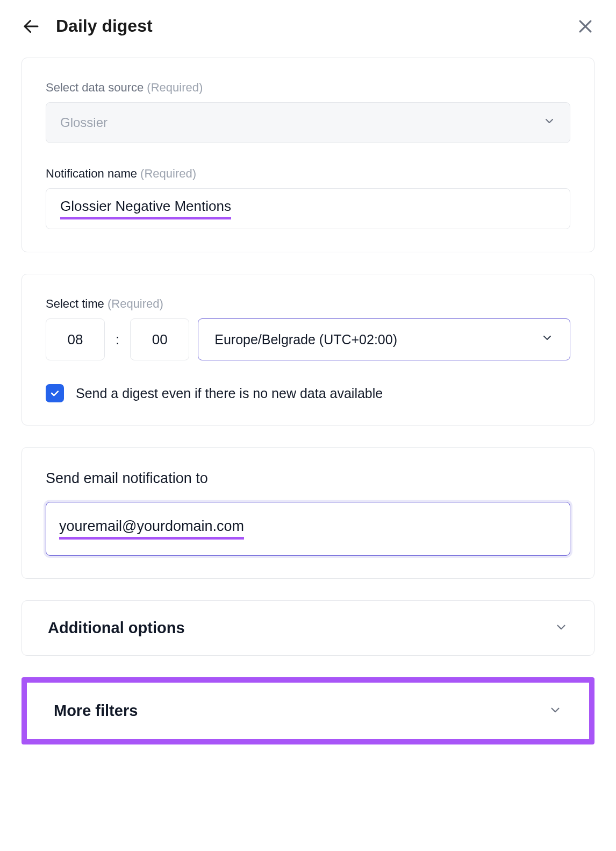 The height and width of the screenshot is (851, 616). Describe the element at coordinates (308, 112) in the screenshot. I see `field-data-source: Select data source (Required) Glossier` at that location.